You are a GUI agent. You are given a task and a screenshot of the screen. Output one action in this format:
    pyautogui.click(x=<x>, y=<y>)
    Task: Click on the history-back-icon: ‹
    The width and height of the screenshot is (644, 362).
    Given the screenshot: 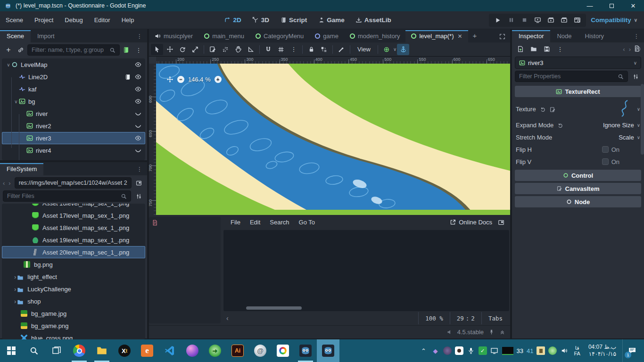 What is the action you would take?
    pyautogui.click(x=5, y=183)
    